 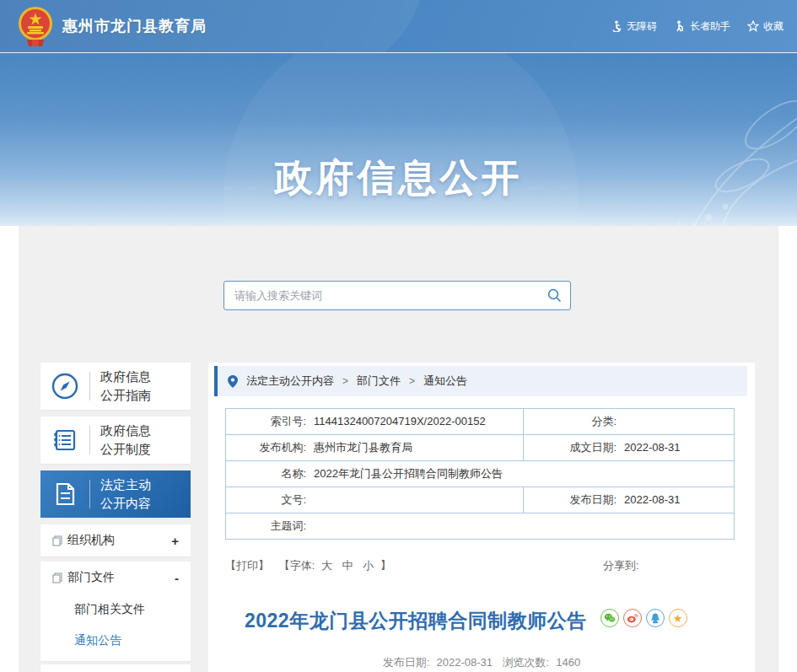 What do you see at coordinates (116, 611) in the screenshot?
I see `sidebar-card-dept-files: 部门文件 - 部门相关文件 通知公告` at bounding box center [116, 611].